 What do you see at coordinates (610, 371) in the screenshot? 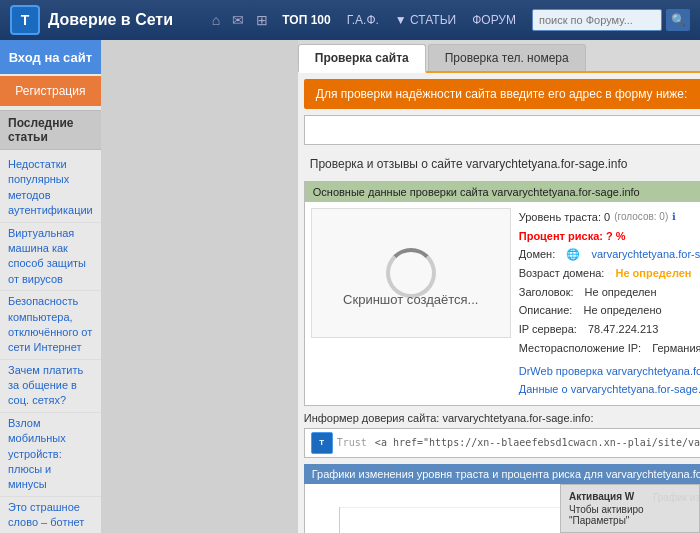
I see `virus-check-link: DrWeb проверка varvarychtetyana.for-sage…` at bounding box center [610, 371].